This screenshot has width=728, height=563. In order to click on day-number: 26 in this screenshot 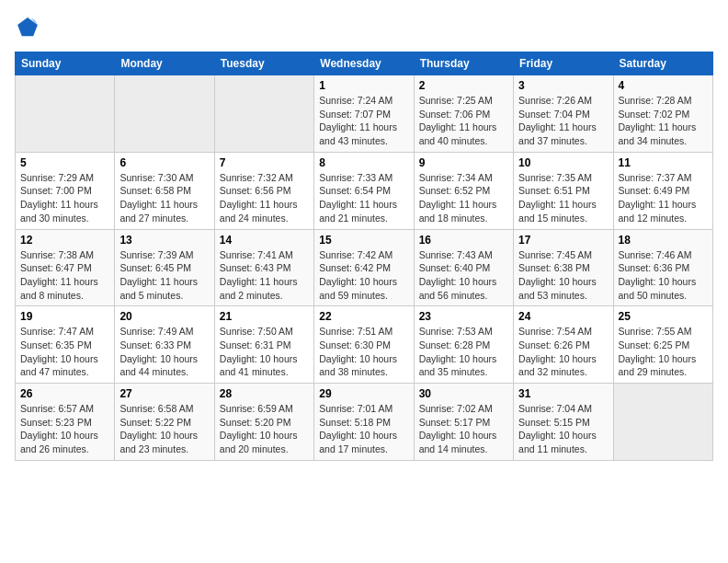, I will do `click(64, 394)`.